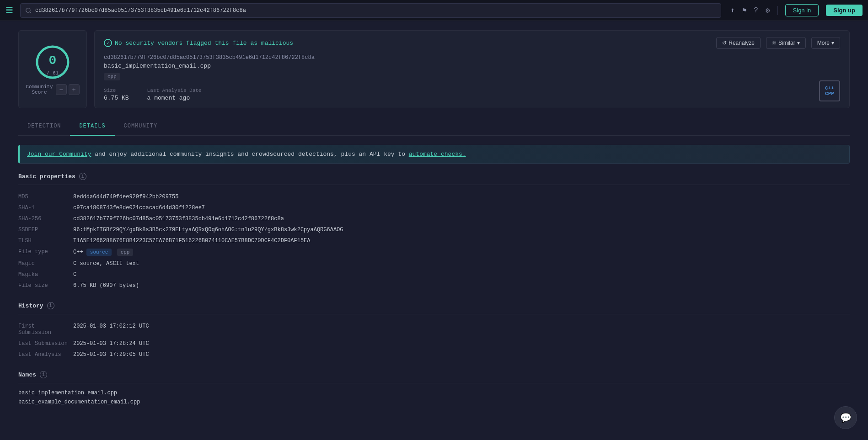 This screenshot has height=440, width=868. What do you see at coordinates (802, 10) in the screenshot?
I see `signin-button: Sign in` at bounding box center [802, 10].